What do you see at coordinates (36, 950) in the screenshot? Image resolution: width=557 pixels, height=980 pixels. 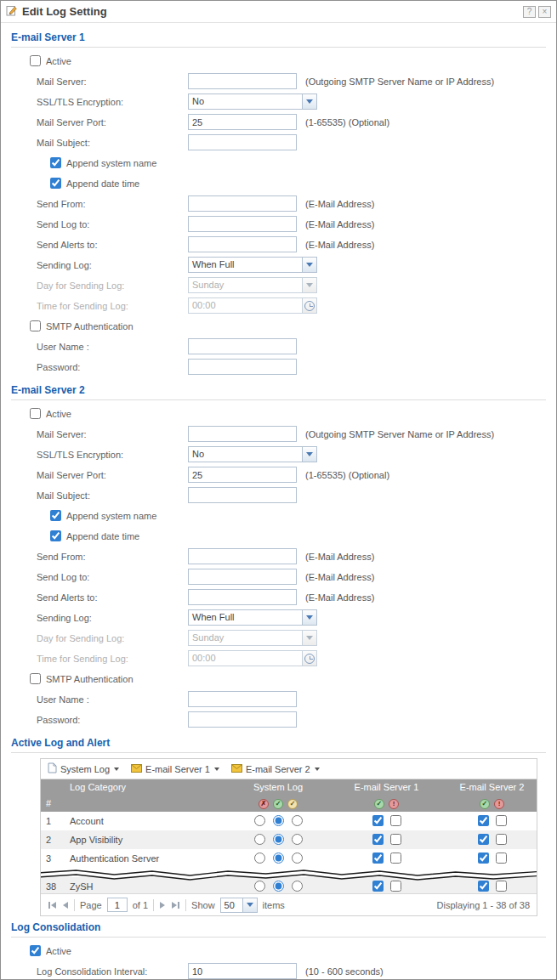 I see `consolidation-active-checkbox` at bounding box center [36, 950].